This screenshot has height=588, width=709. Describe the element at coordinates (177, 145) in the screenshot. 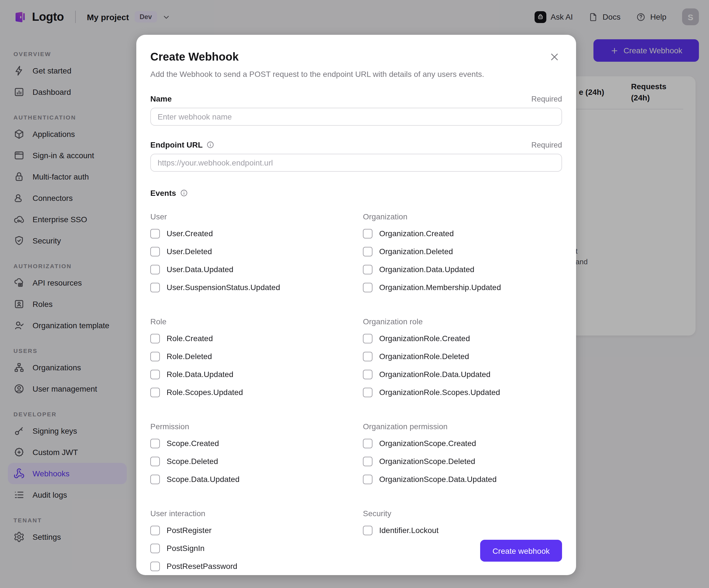

I see `endpoint-url-label: Endpoint URL` at that location.